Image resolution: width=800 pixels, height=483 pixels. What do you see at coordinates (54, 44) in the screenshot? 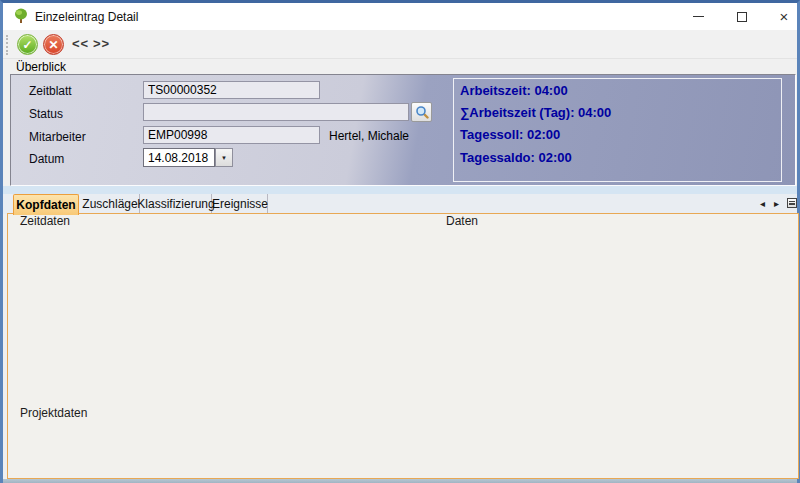
I see `cancel-button: ✕` at bounding box center [54, 44].